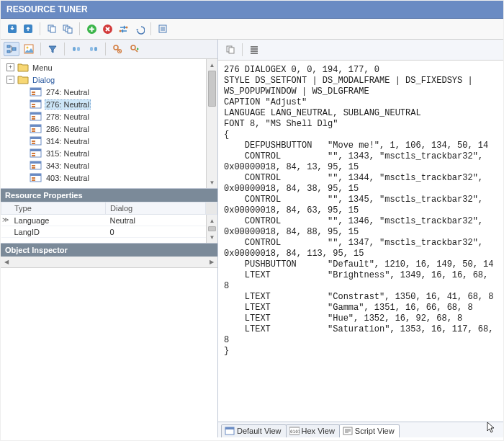  What do you see at coordinates (109, 104) in the screenshot?
I see `tree-item-276: 276: Neutral` at bounding box center [109, 104].